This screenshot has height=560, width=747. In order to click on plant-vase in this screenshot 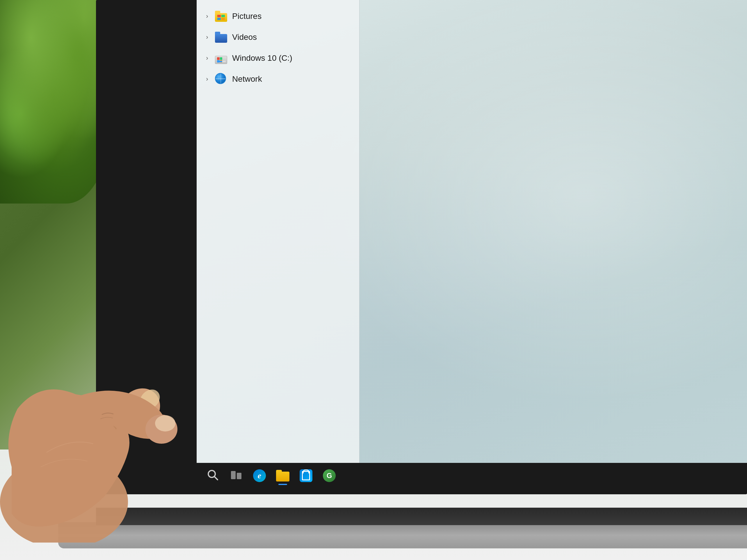, I will do `click(38, 151)`.